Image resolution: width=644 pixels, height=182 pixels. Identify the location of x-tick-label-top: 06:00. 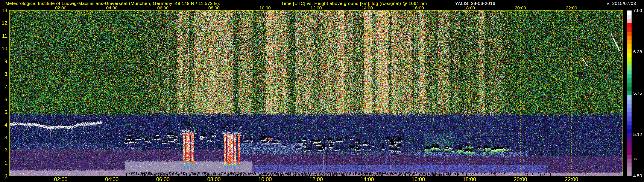
(163, 8).